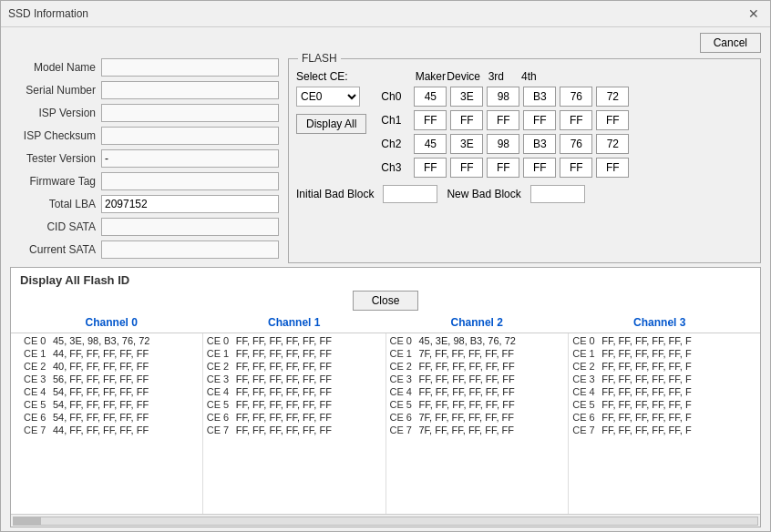 This screenshot has width=771, height=532. I want to click on ch3-header: Channel 3, so click(660, 322).